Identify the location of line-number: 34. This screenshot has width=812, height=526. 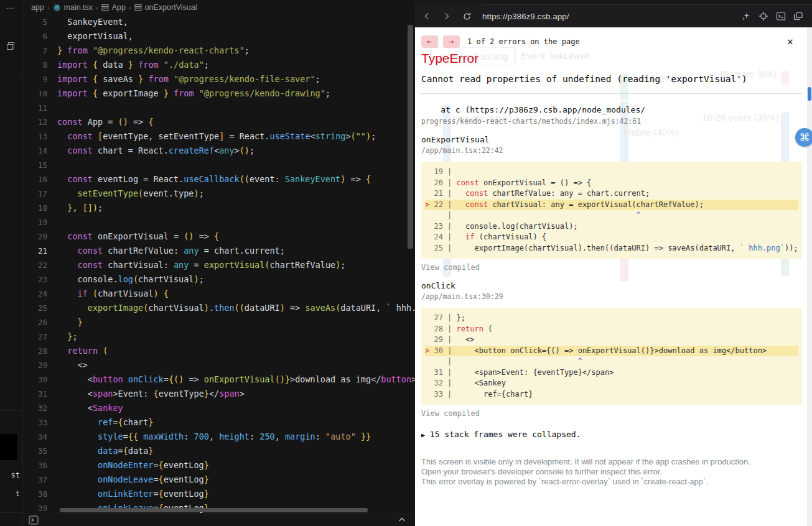
(40, 436).